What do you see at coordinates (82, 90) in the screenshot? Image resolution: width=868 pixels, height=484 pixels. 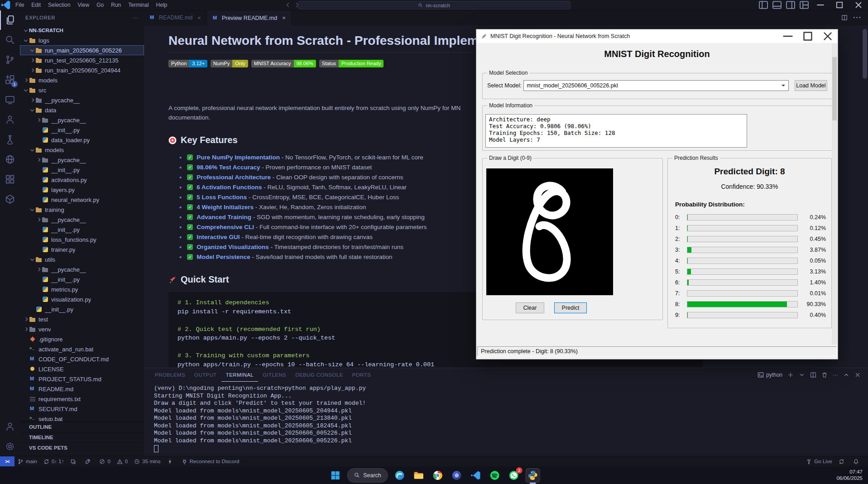 I see `tree-item: src` at bounding box center [82, 90].